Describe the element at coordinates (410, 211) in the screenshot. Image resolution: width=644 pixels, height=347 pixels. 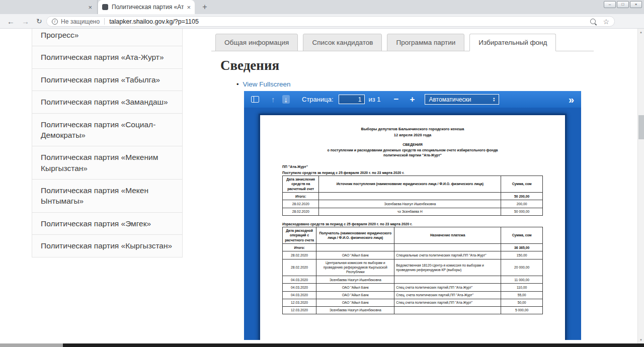
I see `table-cell: чз Эсенбаева Н` at that location.